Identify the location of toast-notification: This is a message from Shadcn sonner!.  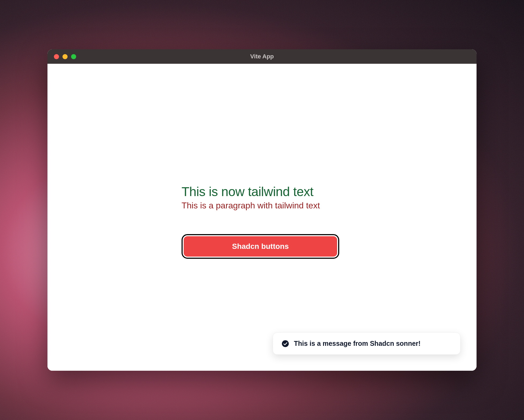
(367, 343).